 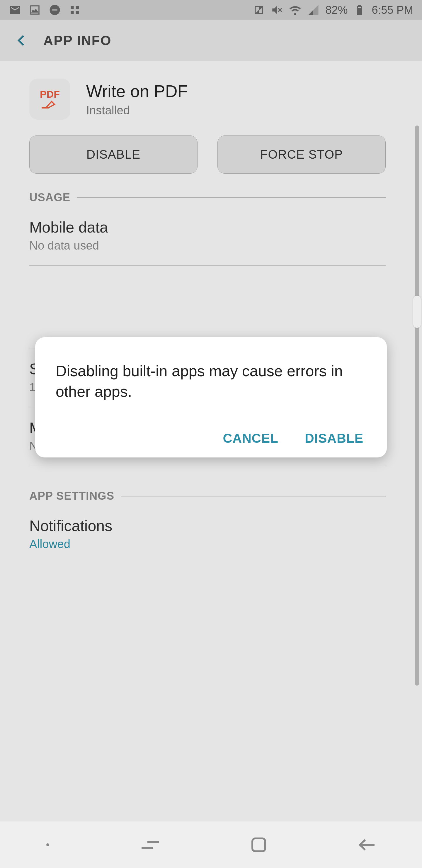 What do you see at coordinates (251, 438) in the screenshot?
I see `dialog-cancel-button: CANCEL` at bounding box center [251, 438].